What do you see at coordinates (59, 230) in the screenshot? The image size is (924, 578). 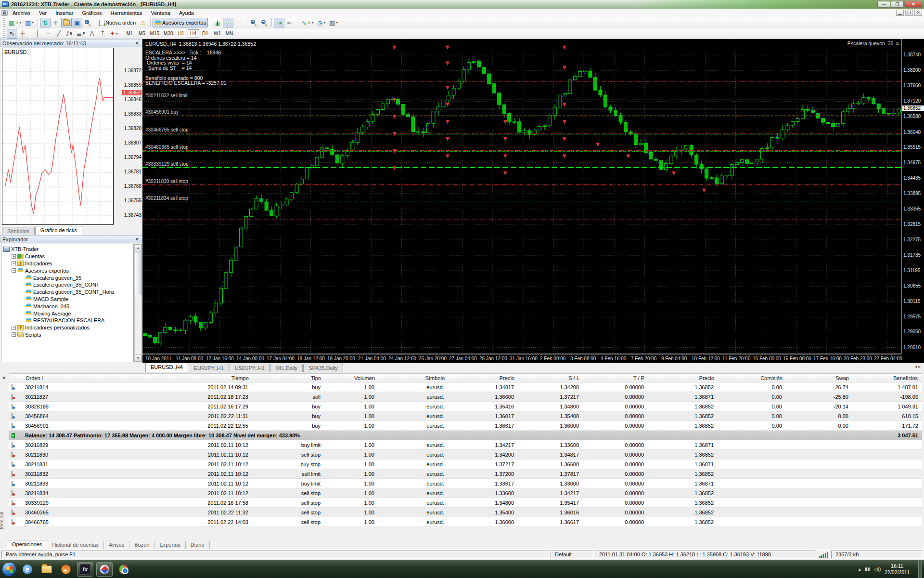 I see `market-watch-tab-gr-fico-de-ticks: Gráfico de ticks` at bounding box center [59, 230].